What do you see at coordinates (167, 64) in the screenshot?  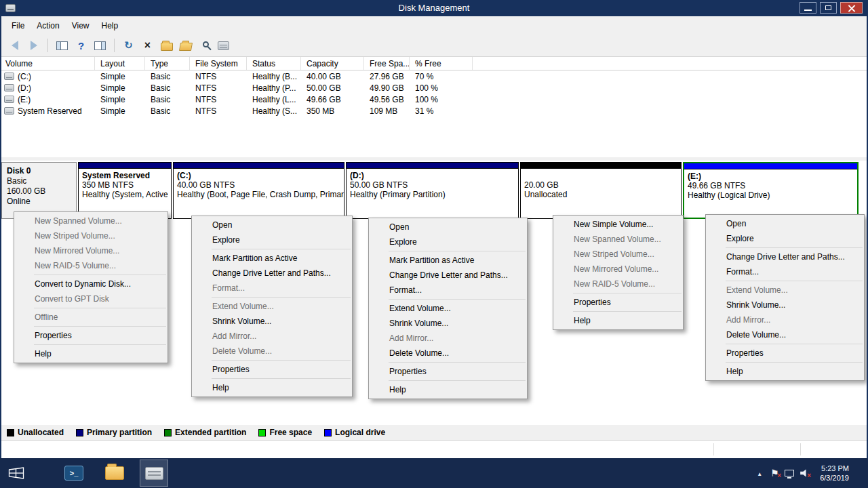 I see `col-header-type: Type` at bounding box center [167, 64].